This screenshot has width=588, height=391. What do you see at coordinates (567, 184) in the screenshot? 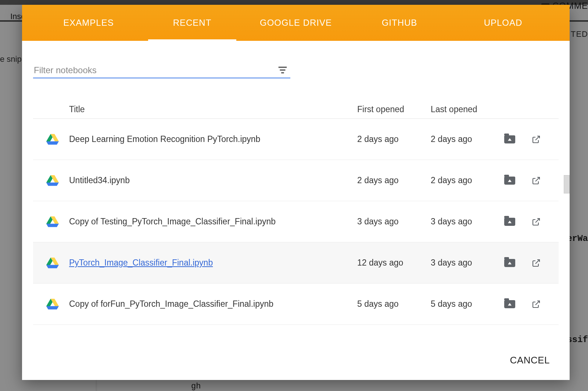
I see `scrollbar-thumb` at bounding box center [567, 184].